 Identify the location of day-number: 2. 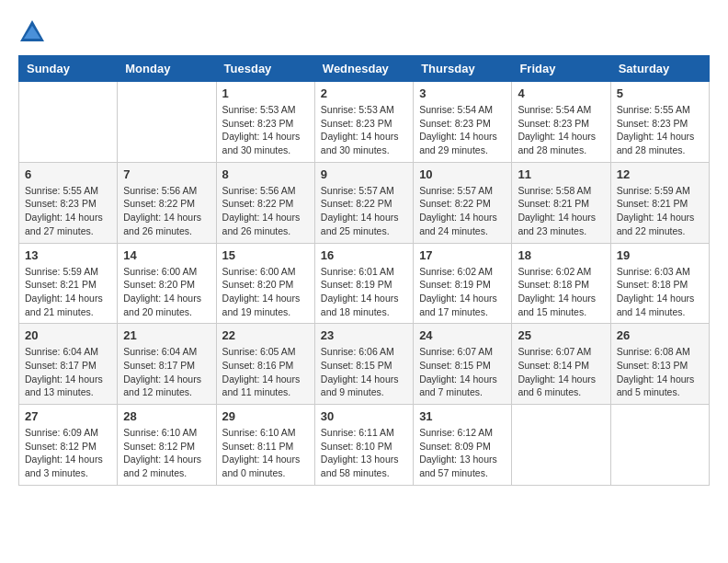
(364, 94).